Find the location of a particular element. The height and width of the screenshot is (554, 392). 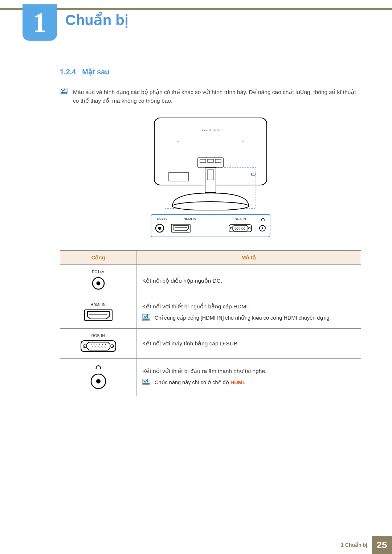

desc-text: Kết nối với thiết bị nguồn bằng cáp HDMI… is located at coordinates (249, 306).